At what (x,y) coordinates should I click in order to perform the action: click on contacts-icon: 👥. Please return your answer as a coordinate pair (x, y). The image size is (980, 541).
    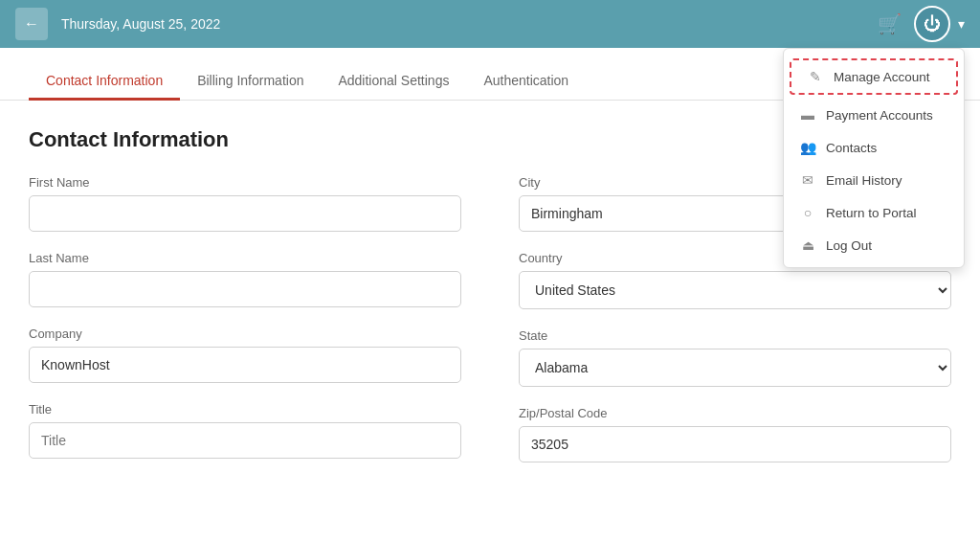
    Looking at the image, I should click on (808, 147).